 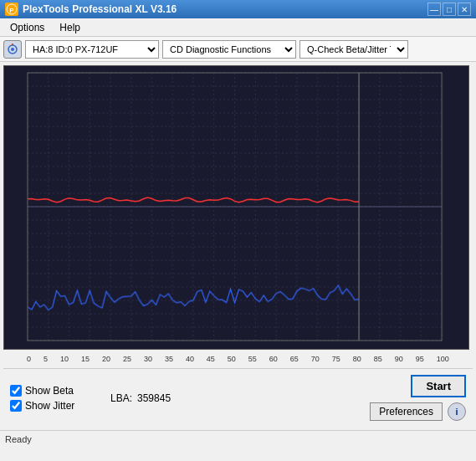 What do you see at coordinates (56, 406) in the screenshot?
I see `show-jitter-label: Show Jitter` at bounding box center [56, 406].